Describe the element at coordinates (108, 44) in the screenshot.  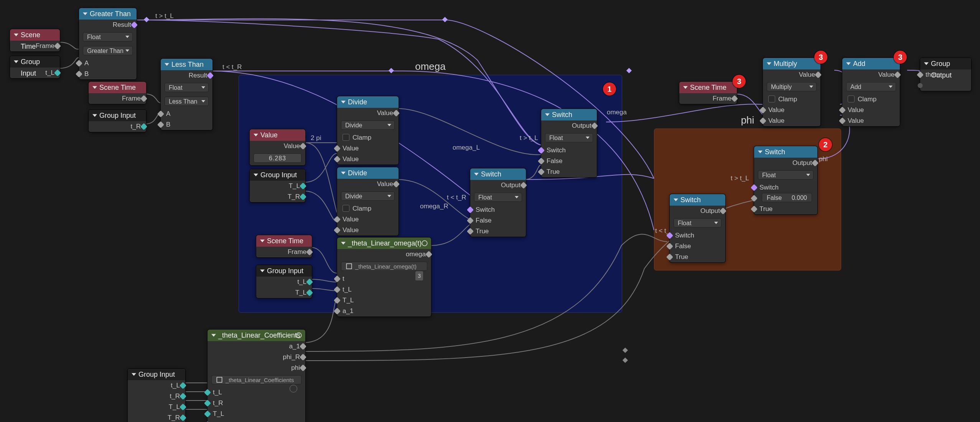
I see `node-greater-than: Greater Than Result Float Greater Than A…` at that location.